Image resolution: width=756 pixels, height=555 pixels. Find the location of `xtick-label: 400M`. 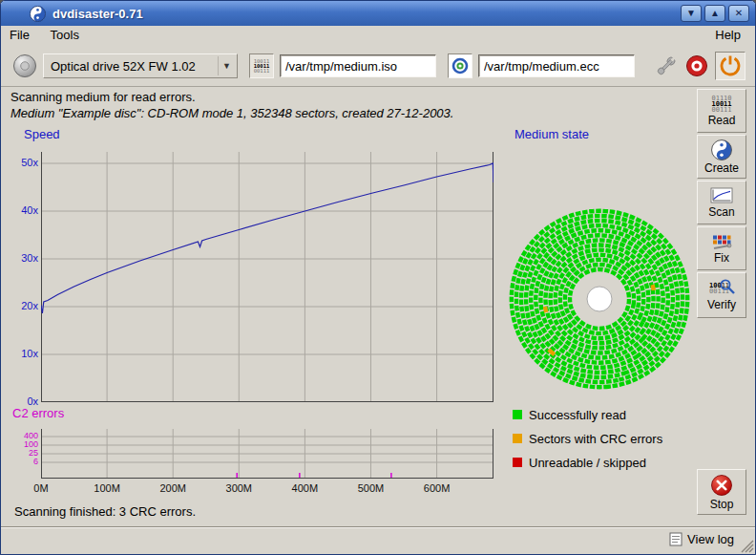

xtick-label: 400M is located at coordinates (304, 488).